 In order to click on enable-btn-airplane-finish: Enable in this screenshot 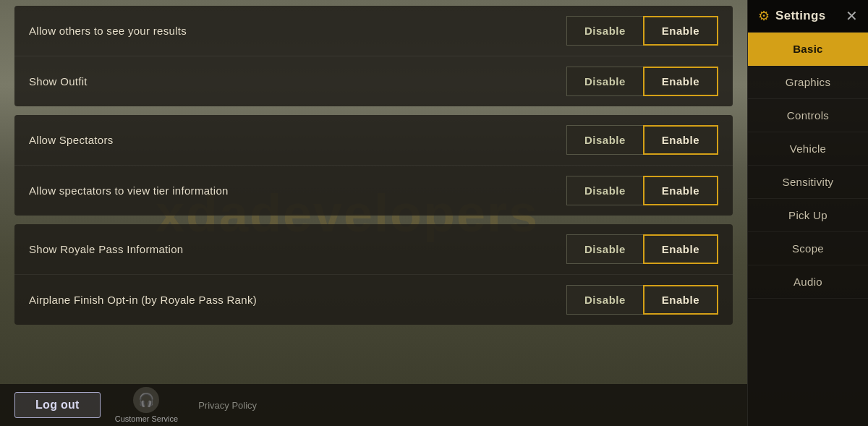, I will do `click(681, 299)`.